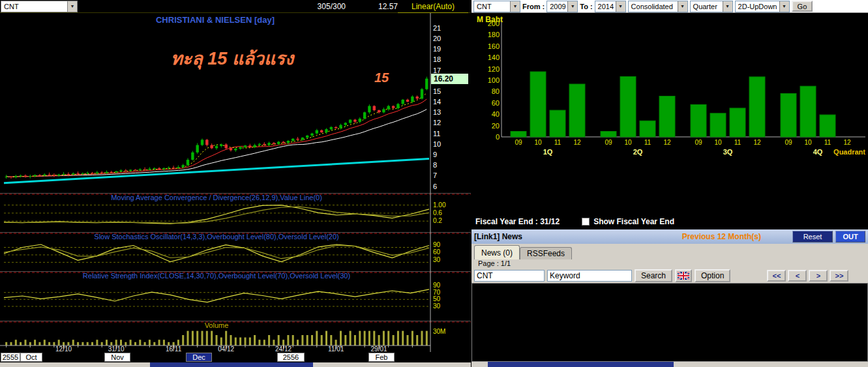 This screenshot has width=868, height=367. Describe the element at coordinates (670, 322) in the screenshot. I see `news-list` at that location.